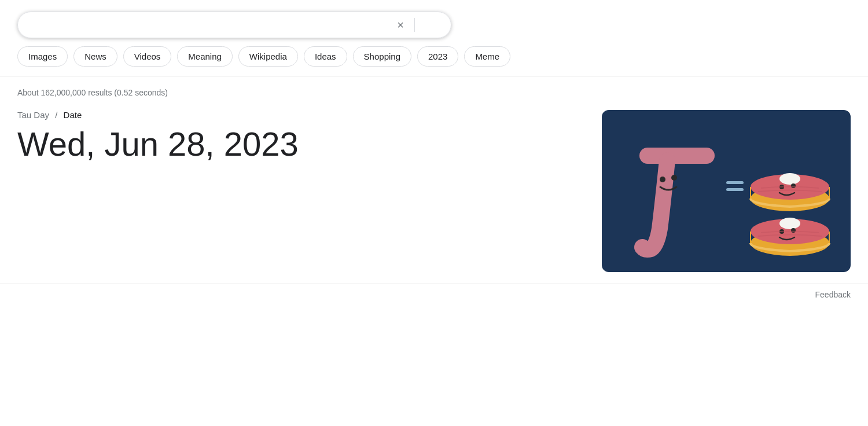  What do you see at coordinates (433, 25) in the screenshot?
I see `search-icons` at bounding box center [433, 25].